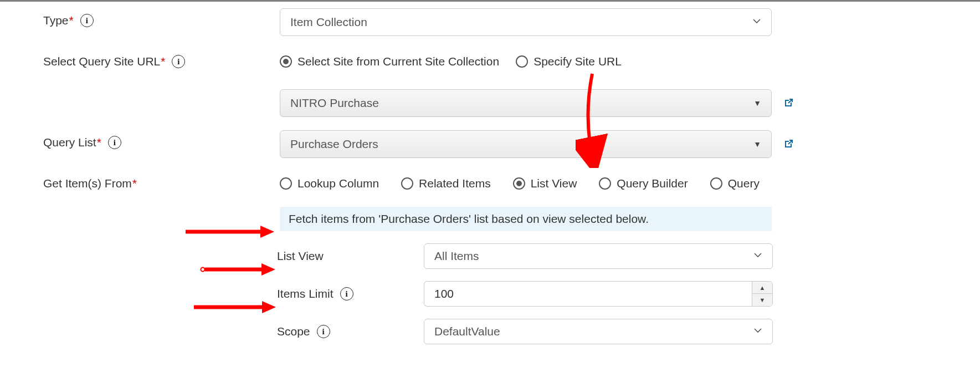  What do you see at coordinates (554, 184) in the screenshot?
I see `radio-list-view-label: List View` at bounding box center [554, 184].